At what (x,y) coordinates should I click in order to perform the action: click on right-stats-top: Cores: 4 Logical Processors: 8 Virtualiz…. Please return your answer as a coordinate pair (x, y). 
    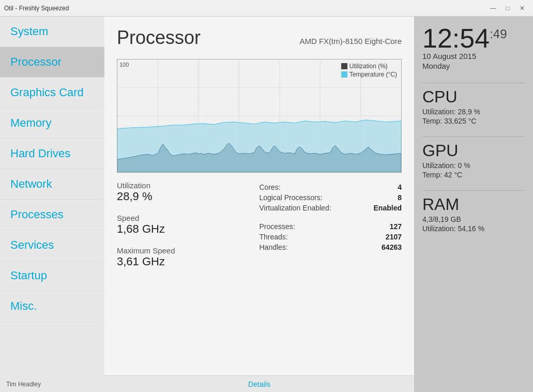
    Looking at the image, I should click on (331, 197).